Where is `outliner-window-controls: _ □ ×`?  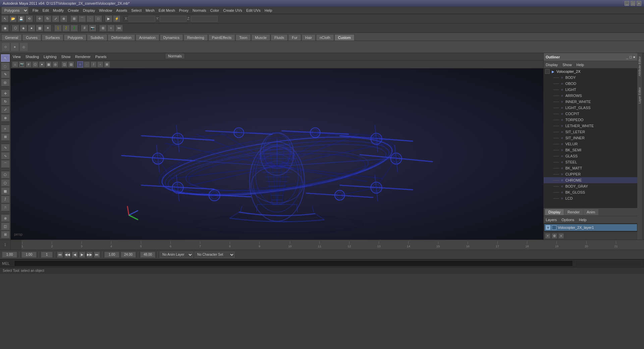
outliner-window-controls: _ □ × is located at coordinates (631, 57).